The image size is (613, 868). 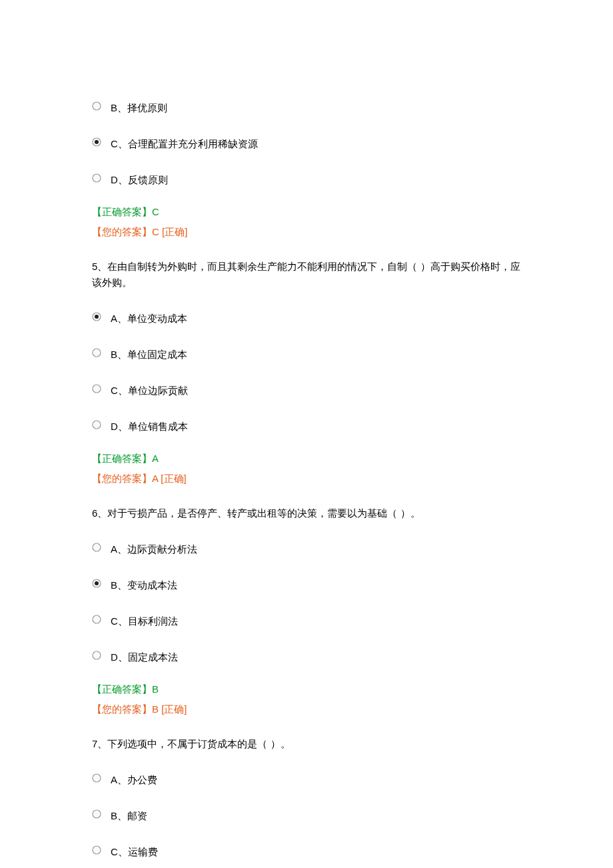 What do you see at coordinates (306, 778) in the screenshot?
I see `option-row: A、办公费` at bounding box center [306, 778].